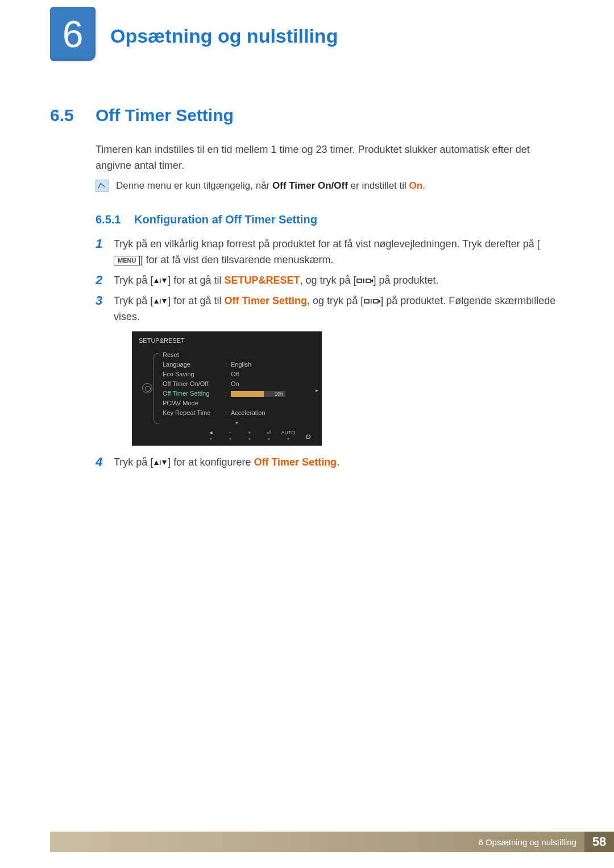 The height and width of the screenshot is (868, 614). What do you see at coordinates (250, 437) in the screenshot?
I see `osd-plus-icon: +▾` at bounding box center [250, 437].